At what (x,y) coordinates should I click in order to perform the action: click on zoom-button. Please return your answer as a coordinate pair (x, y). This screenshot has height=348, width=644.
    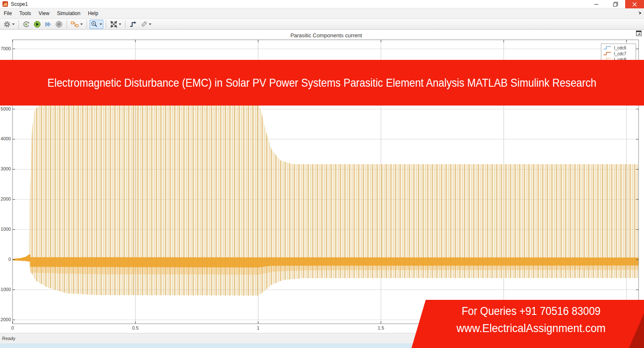
    Looking at the image, I should click on (96, 24).